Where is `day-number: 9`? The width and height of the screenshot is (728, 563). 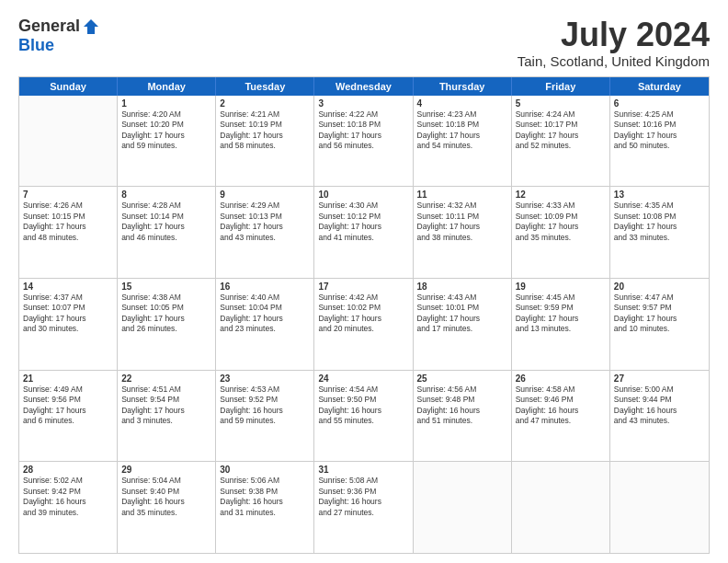
day-number: 9 is located at coordinates (265, 195).